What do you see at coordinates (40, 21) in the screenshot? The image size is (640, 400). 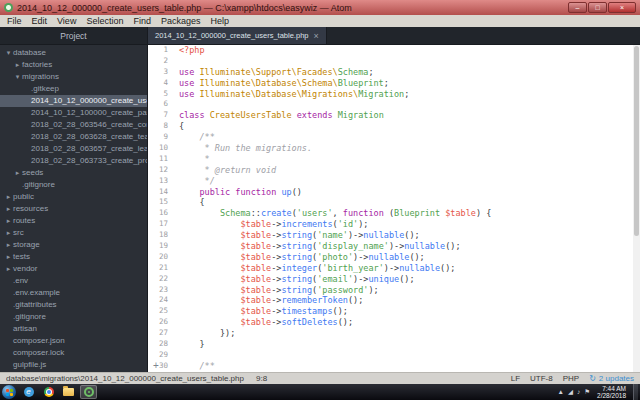 I see `menu-edit: Edit` at bounding box center [40, 21].